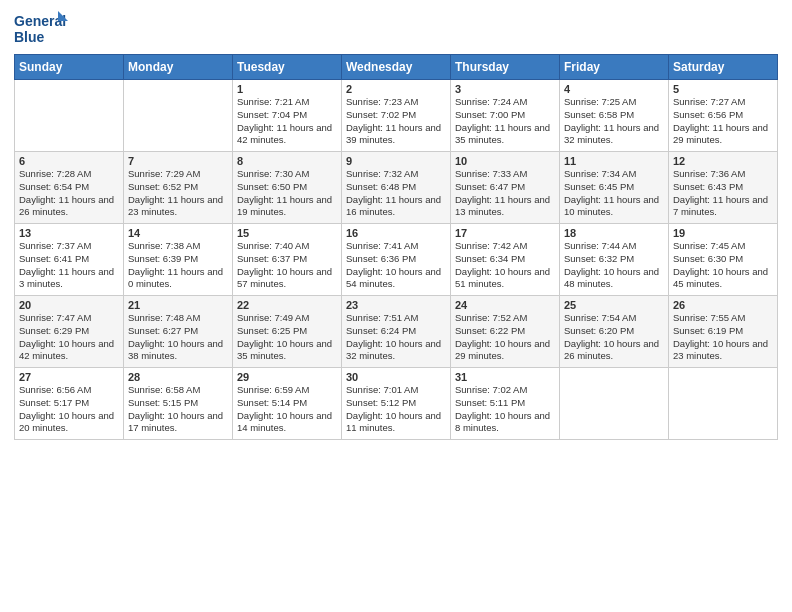 The width and height of the screenshot is (792, 612). What do you see at coordinates (69, 194) in the screenshot?
I see `day-info: Sunrise: 7:28 AMSunset: 6:54 PMDaylight:…` at bounding box center [69, 194].